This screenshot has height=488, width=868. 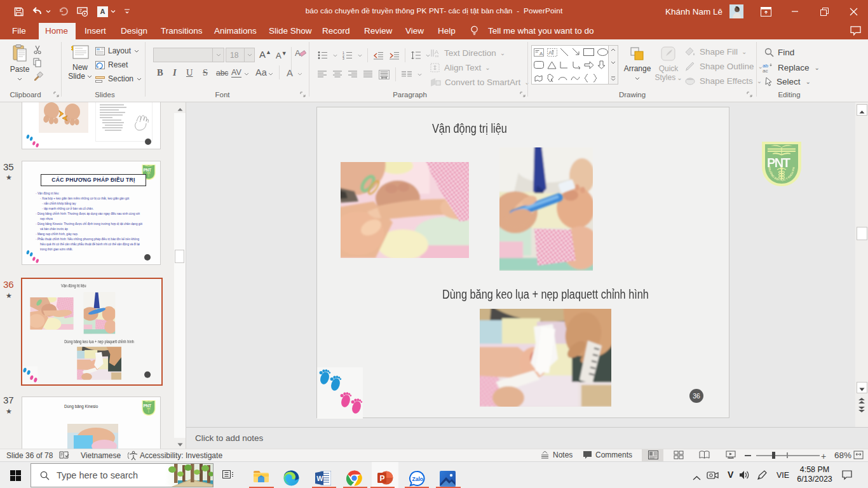 I want to click on svg-text: 3, so click(x=343, y=58).